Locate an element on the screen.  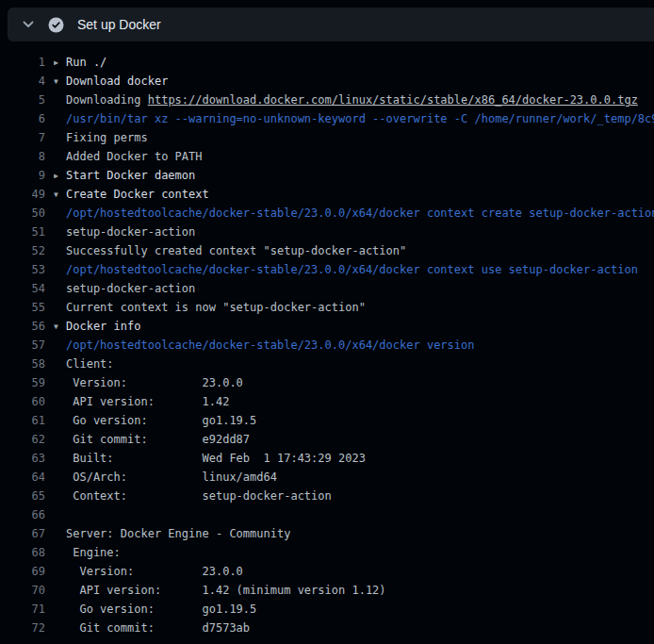
log-line: 64 OS/Arch: linux/amd64 is located at coordinates (327, 477).